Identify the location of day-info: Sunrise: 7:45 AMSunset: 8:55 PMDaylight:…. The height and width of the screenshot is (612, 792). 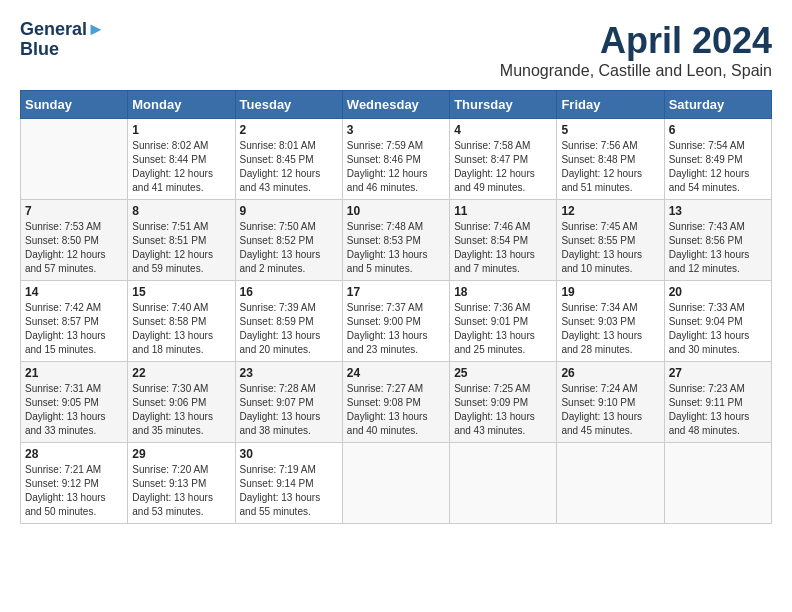
(610, 248).